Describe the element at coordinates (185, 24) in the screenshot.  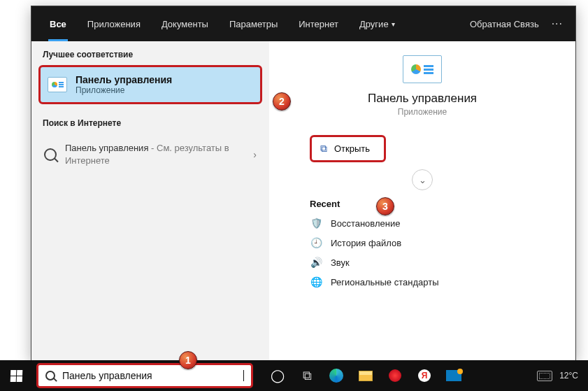
I see `tab-docs: Документы` at that location.